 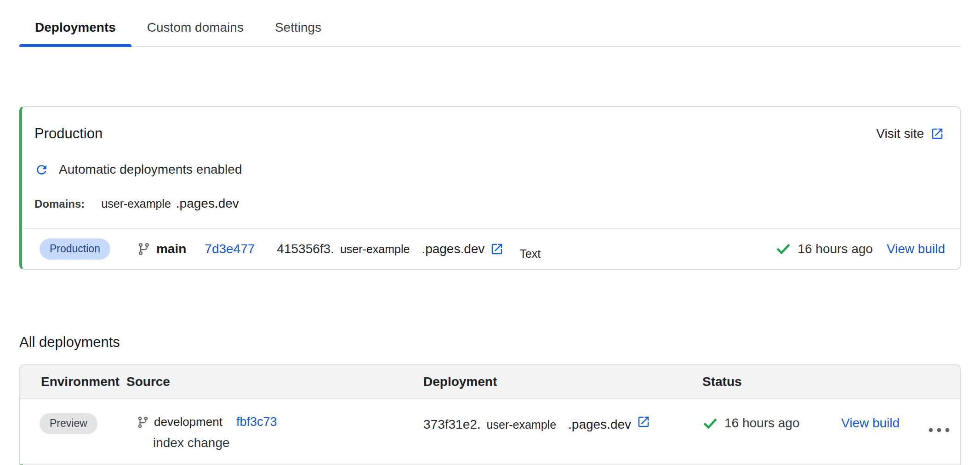 What do you see at coordinates (491, 249) in the screenshot?
I see `production-deployment-row: Production main 7d3e477 415356f3. user-e…` at bounding box center [491, 249].